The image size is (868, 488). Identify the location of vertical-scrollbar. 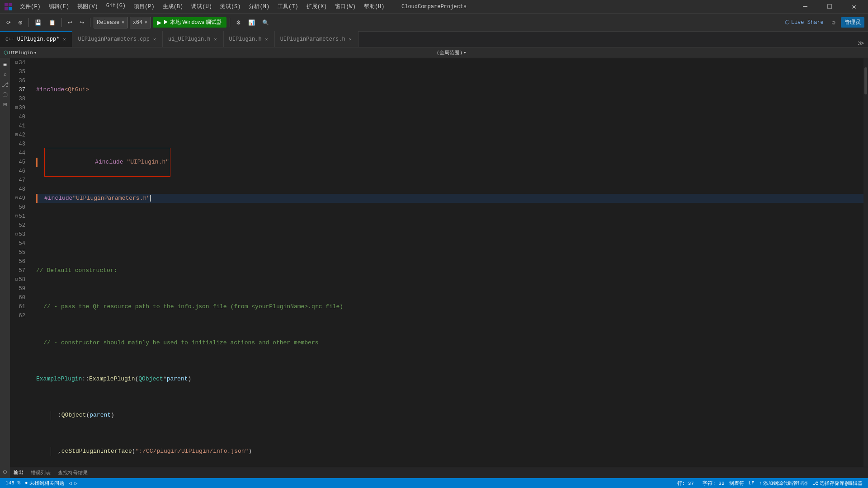
(866, 263).